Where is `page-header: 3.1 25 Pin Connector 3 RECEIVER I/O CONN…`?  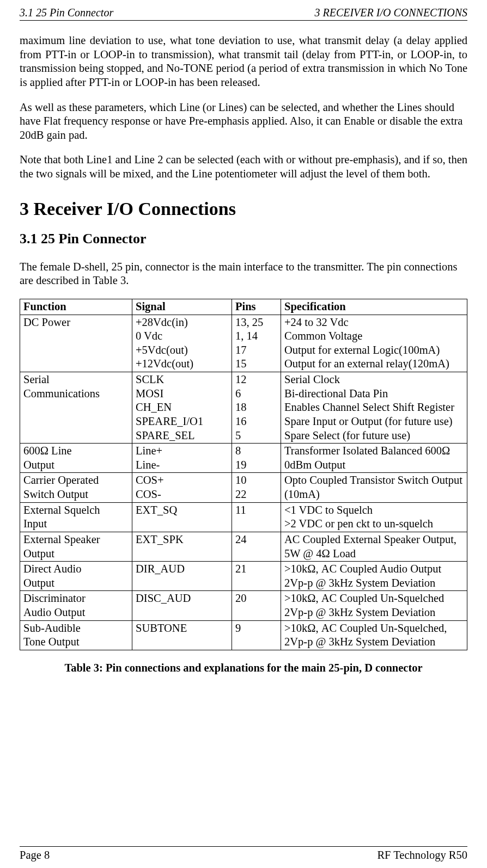 page-header: 3.1 25 Pin Connector 3 RECEIVER I/O CONN… is located at coordinates (244, 14).